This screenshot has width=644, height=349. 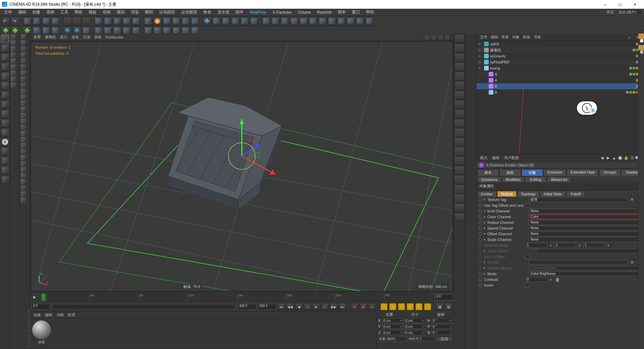 What do you see at coordinates (342, 12) in the screenshot?
I see `menu-脚本: 脚本` at bounding box center [342, 12].